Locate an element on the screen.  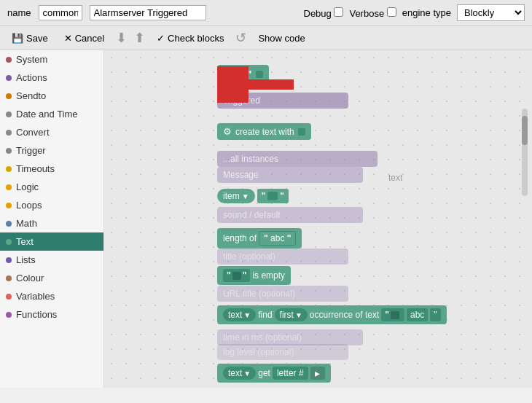
check-blocks-button: ✓ Check blocks is located at coordinates (190, 38).